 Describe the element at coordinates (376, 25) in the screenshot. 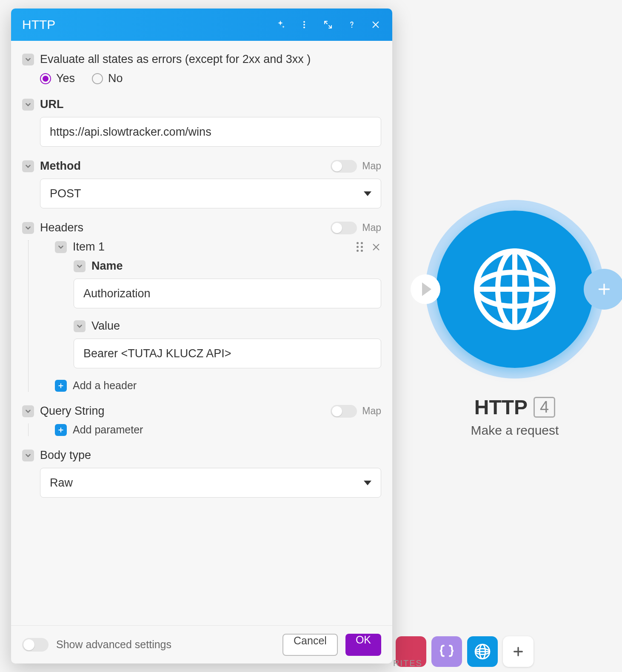

I see `close-icon` at that location.